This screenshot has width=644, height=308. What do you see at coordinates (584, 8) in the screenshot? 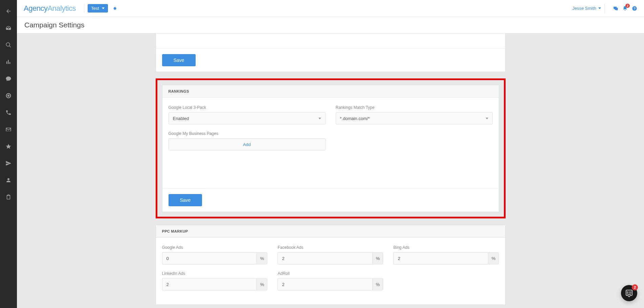
I see `user-name: Jesse Smith` at bounding box center [584, 8].